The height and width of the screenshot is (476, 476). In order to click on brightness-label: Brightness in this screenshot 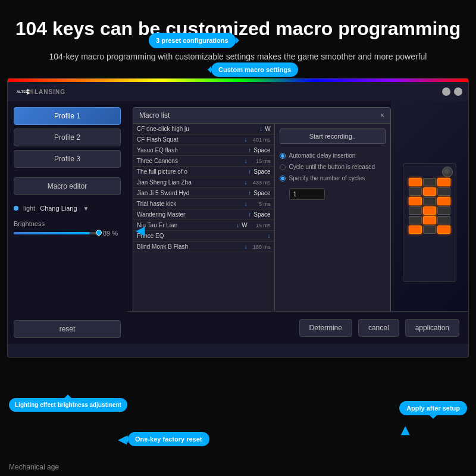, I will do `click(67, 224)`.